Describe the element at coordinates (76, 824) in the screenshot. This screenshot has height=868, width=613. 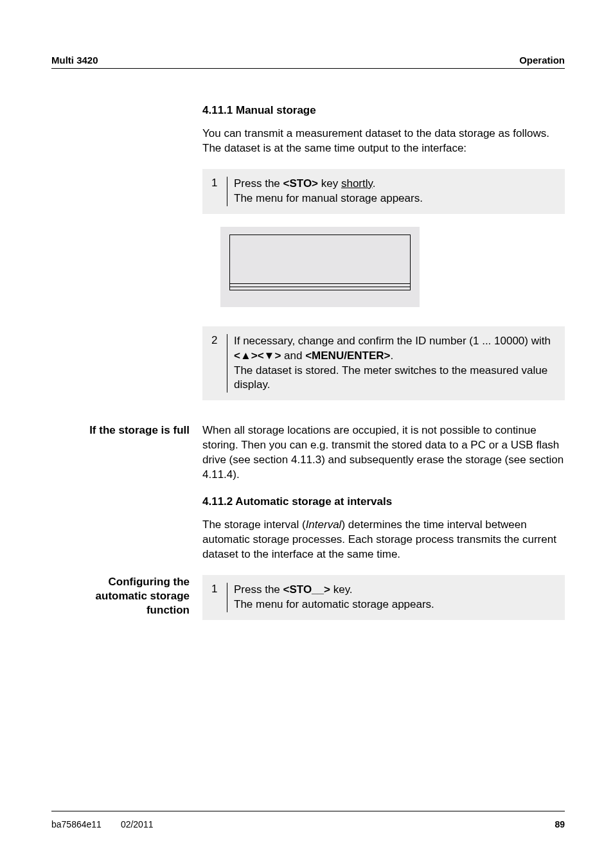
I see `footer-doc-id: ba75864e11` at that location.